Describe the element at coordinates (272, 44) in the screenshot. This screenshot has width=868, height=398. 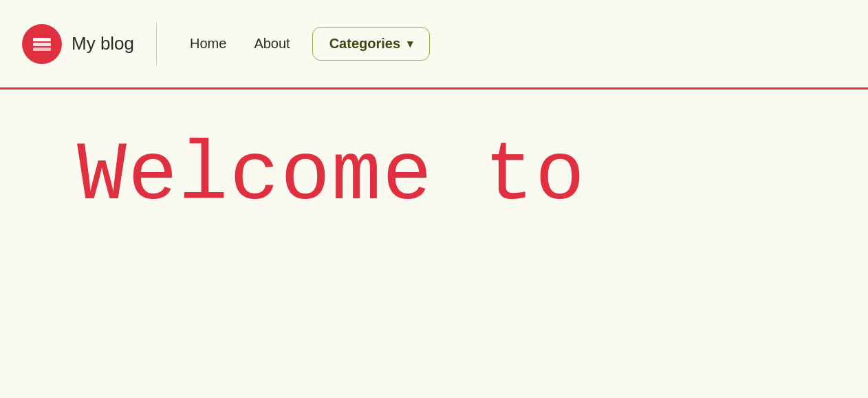
I see `about-link: About` at that location.